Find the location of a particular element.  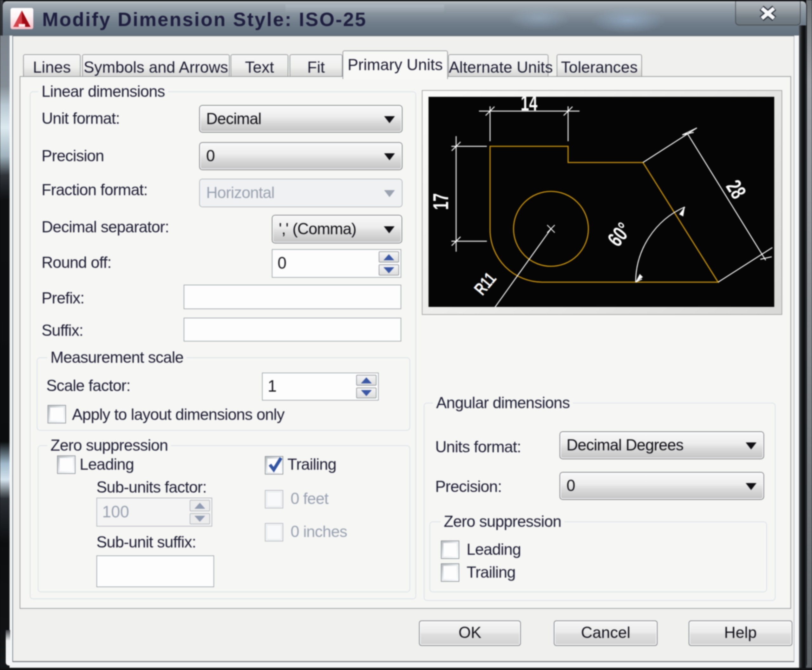

svg-text: 28 is located at coordinates (736, 189).